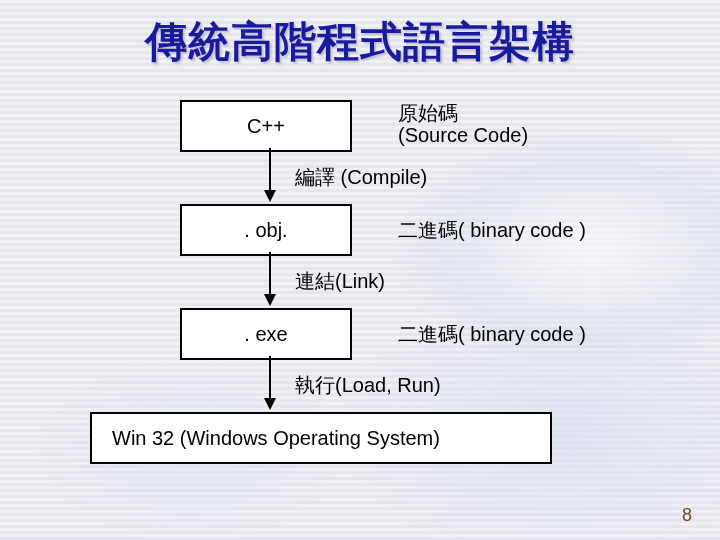 The height and width of the screenshot is (540, 720). I want to click on arrow-run, so click(270, 384).